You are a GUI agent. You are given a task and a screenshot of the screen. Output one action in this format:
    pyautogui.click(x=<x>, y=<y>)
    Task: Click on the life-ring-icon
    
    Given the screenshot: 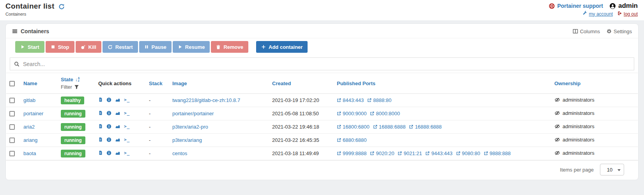 What is the action you would take?
    pyautogui.click(x=552, y=6)
    